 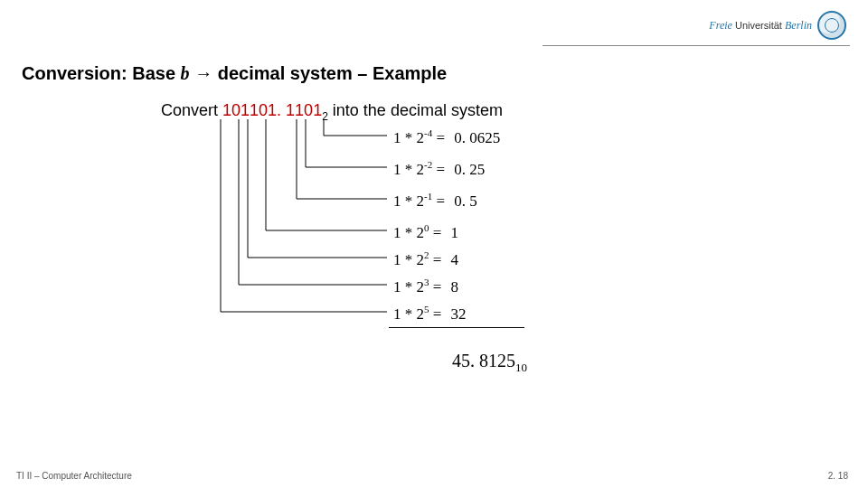 What do you see at coordinates (204, 73) in the screenshot?
I see `arrow-icon: →` at bounding box center [204, 73].